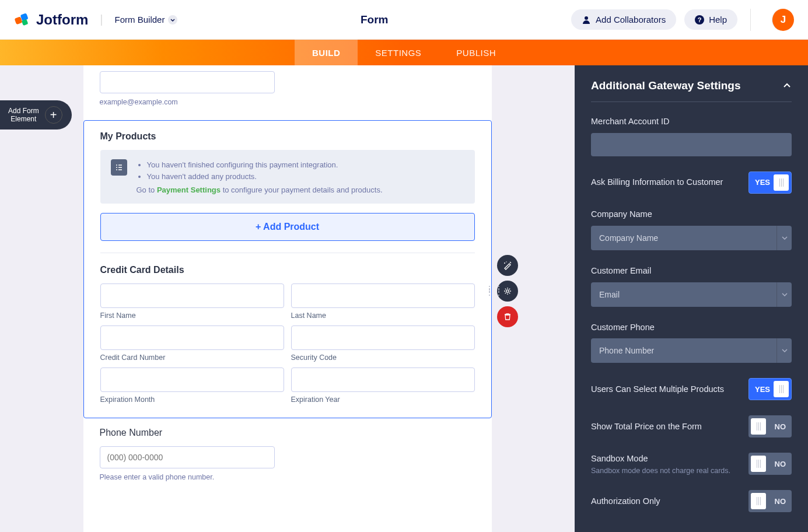 This screenshot has height=532, width=808. What do you see at coordinates (624, 20) in the screenshot?
I see `add-collaborators-button: Add Collaborators` at bounding box center [624, 20].